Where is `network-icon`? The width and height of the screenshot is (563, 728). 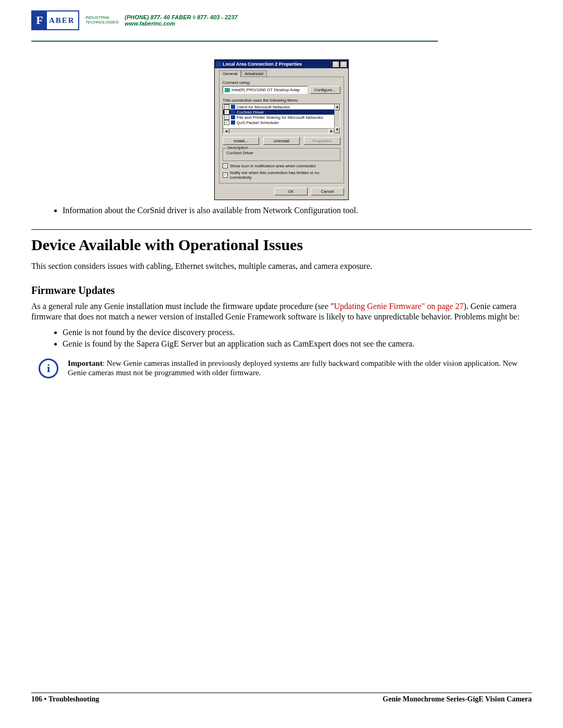
network-icon is located at coordinates (218, 64).